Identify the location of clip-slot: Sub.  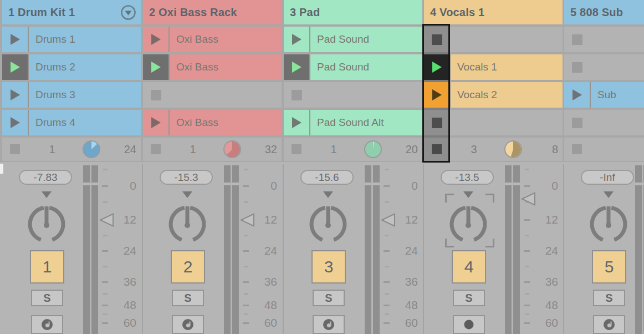
(604, 95).